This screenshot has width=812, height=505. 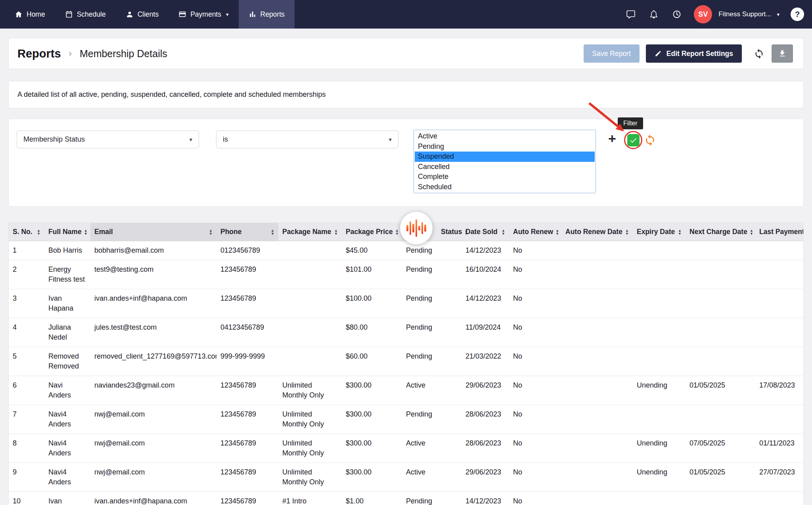 What do you see at coordinates (720, 232) in the screenshot?
I see `column-header-next-charge-date: Next Charge Date▲▼` at bounding box center [720, 232].